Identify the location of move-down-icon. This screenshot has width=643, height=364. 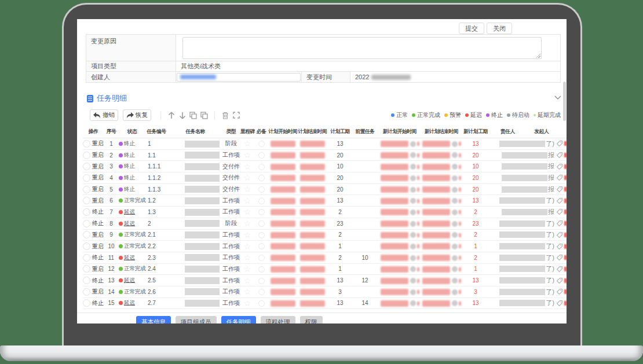
(182, 116).